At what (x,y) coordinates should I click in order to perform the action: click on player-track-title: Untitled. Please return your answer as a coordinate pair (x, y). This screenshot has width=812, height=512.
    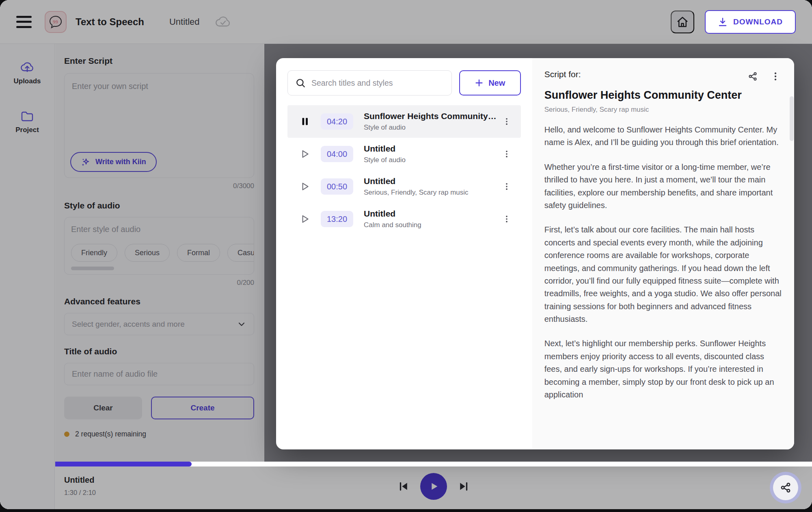
    Looking at the image, I should click on (80, 480).